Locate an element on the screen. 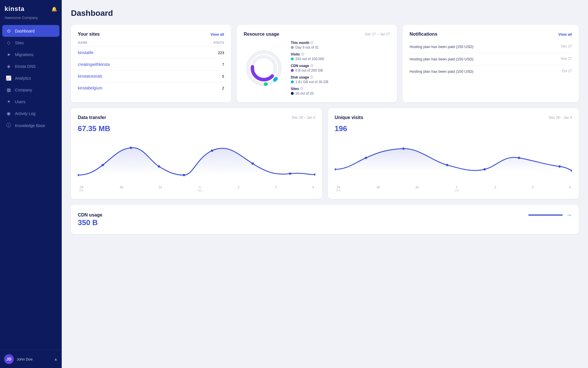 The width and height of the screenshot is (588, 368). resource-usage-date: Dec 27 – Jan 27 is located at coordinates (377, 34).